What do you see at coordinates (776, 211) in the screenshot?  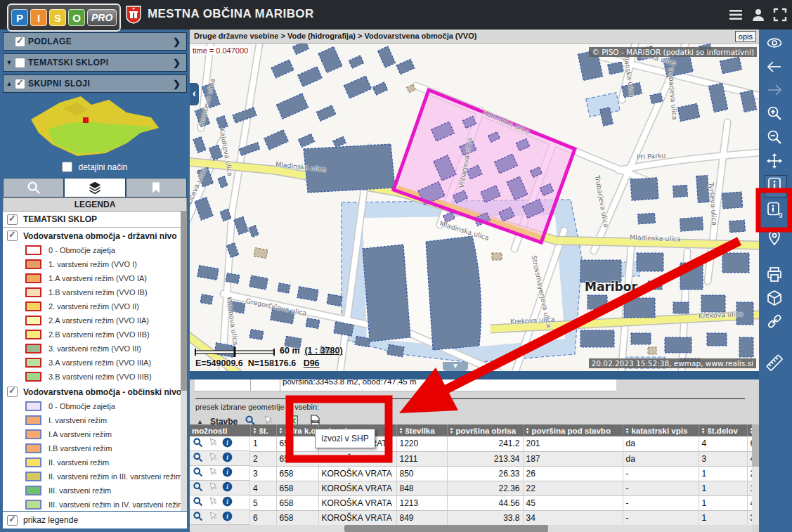 I see `info-select-icon: g` at bounding box center [776, 211].